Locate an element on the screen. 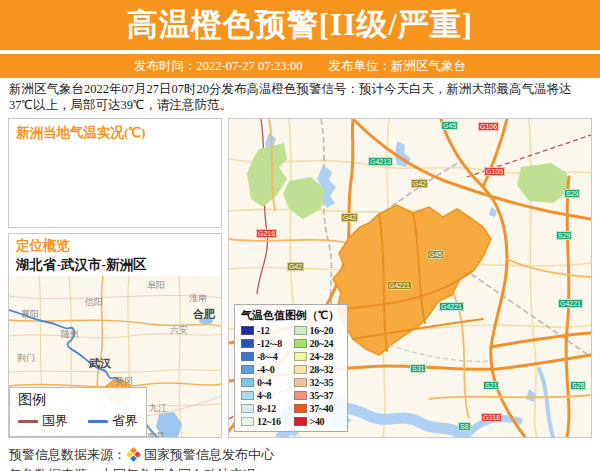  temp-legend-item: 20~24 is located at coordinates (318, 344).